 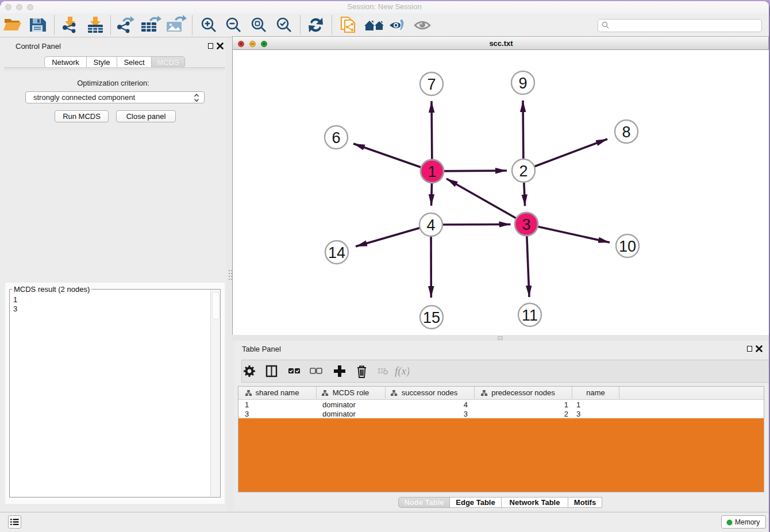 I want to click on svg-text: 1, so click(x=432, y=172).